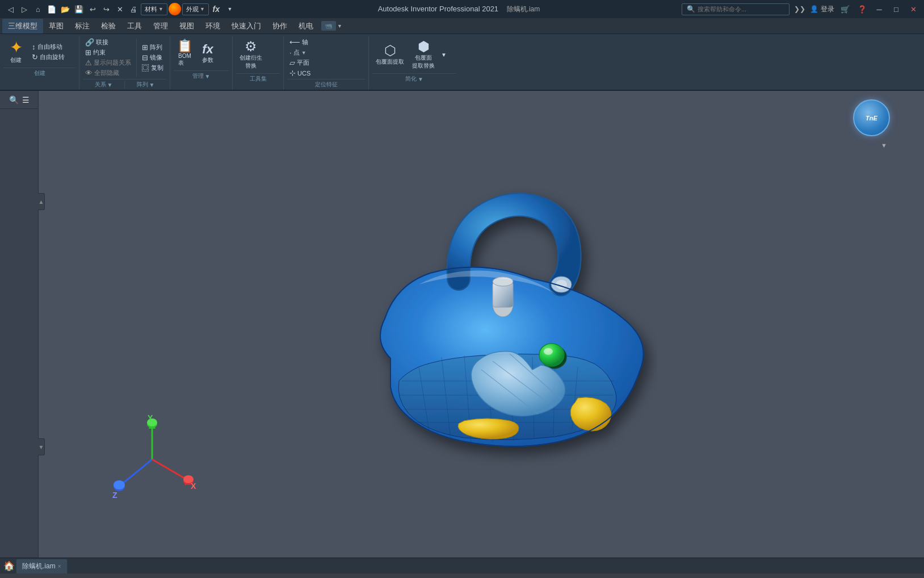 The height and width of the screenshot is (578, 924). I want to click on free-rotate-button: ↻ 自由旋转, so click(48, 57).